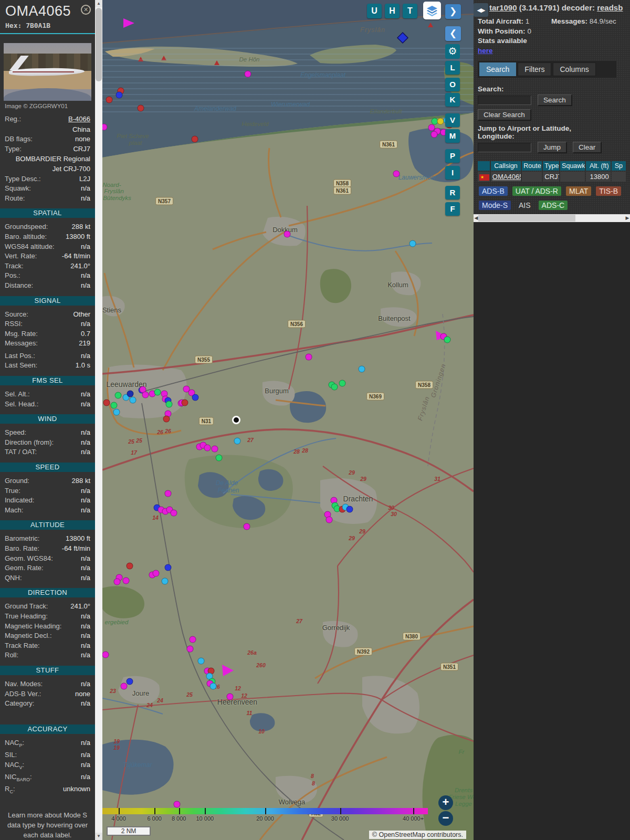 This screenshot has height=840, width=630. I want to click on scroll-right-icon: ▶, so click(627, 218).